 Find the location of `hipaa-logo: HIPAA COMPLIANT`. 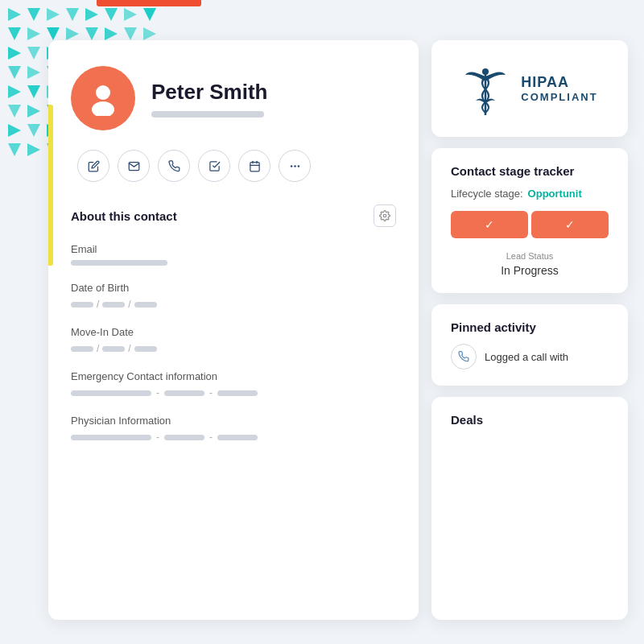

hipaa-logo: HIPAA COMPLIANT is located at coordinates (530, 89).